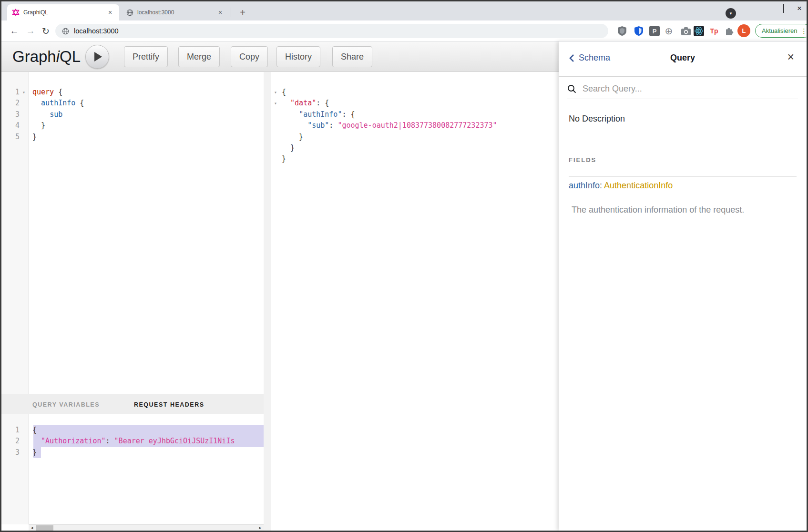  I want to click on tab-graphiql: GraphiQL ×, so click(63, 12).